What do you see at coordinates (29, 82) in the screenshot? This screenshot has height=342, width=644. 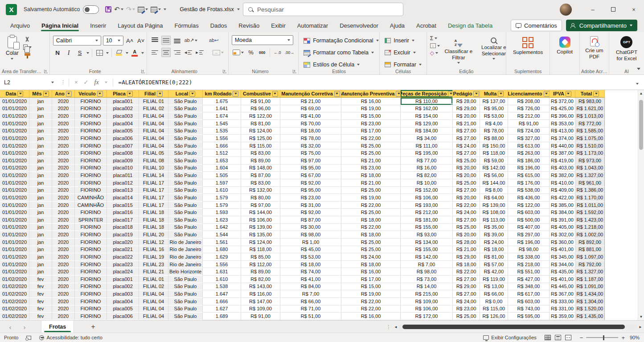 I see `name-box: L2` at bounding box center [29, 82].